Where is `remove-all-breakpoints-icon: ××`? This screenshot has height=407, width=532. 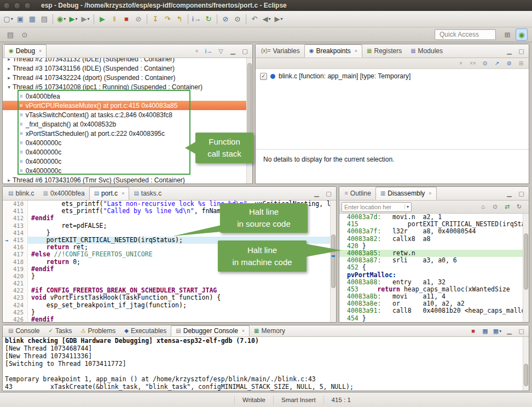
remove-all-breakpoints-icon: ×× is located at coordinates (473, 64).